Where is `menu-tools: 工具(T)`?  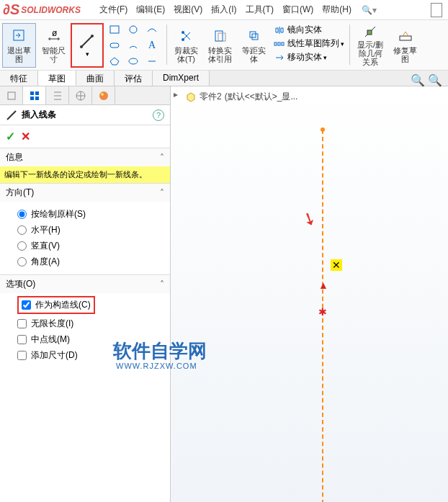 menu-tools: 工具(T) is located at coordinates (259, 10).